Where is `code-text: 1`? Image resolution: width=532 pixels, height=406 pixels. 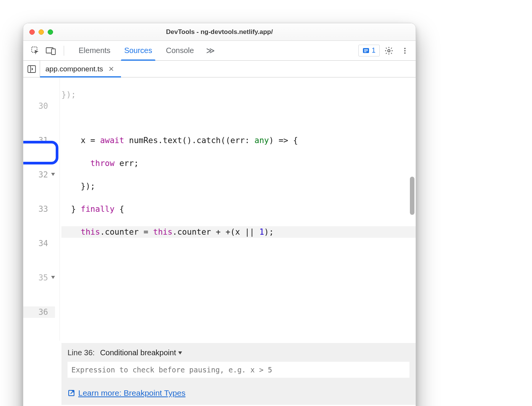
code-text: 1 is located at coordinates (262, 232).